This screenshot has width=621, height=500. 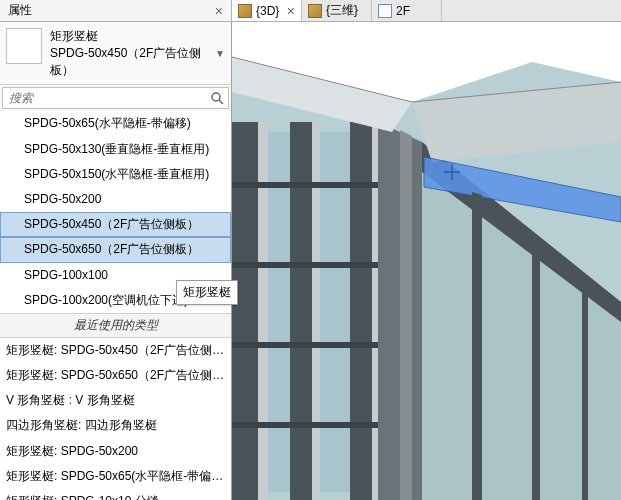 I want to click on type-name: SPDG-50x450（2F广告位侧板）, so click(x=128, y=62).